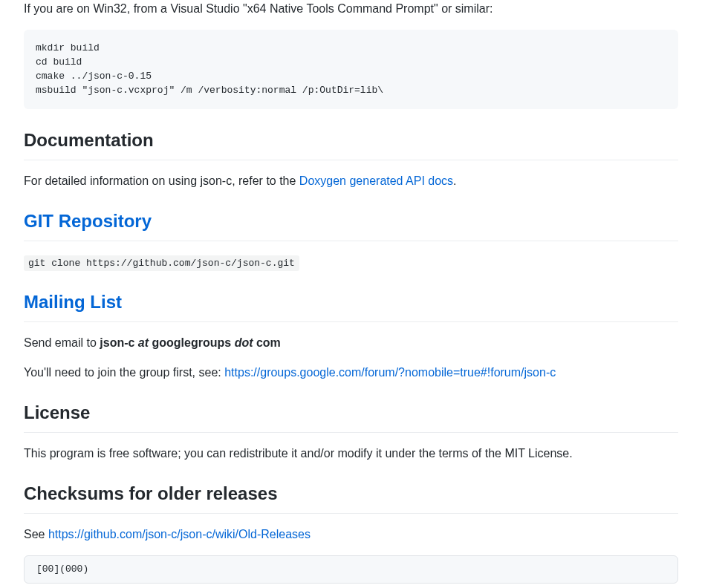  I want to click on mailinglist-email-paragraph: Send email to json-c at googlegroups dot…, so click(351, 343).